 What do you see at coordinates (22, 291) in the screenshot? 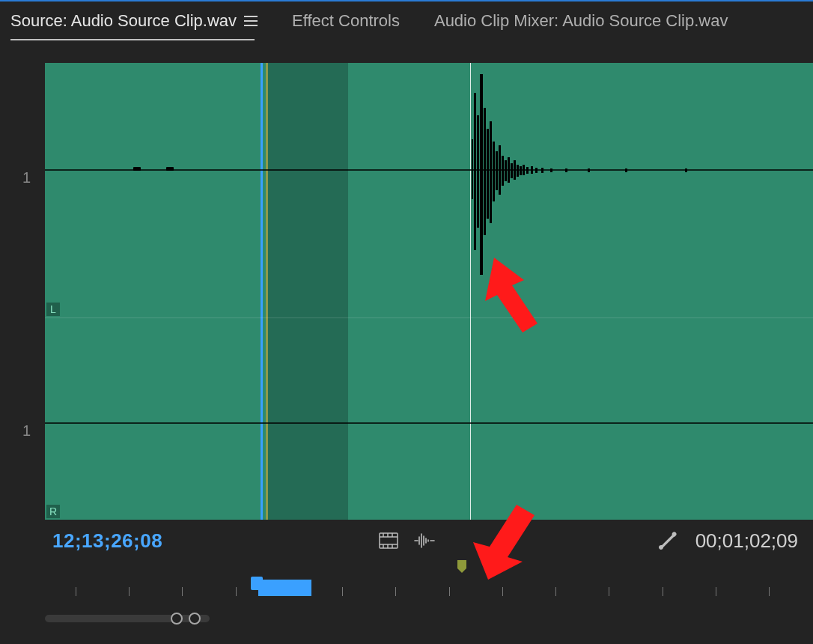
I see `amplitude-gutter: 1 1` at bounding box center [22, 291].